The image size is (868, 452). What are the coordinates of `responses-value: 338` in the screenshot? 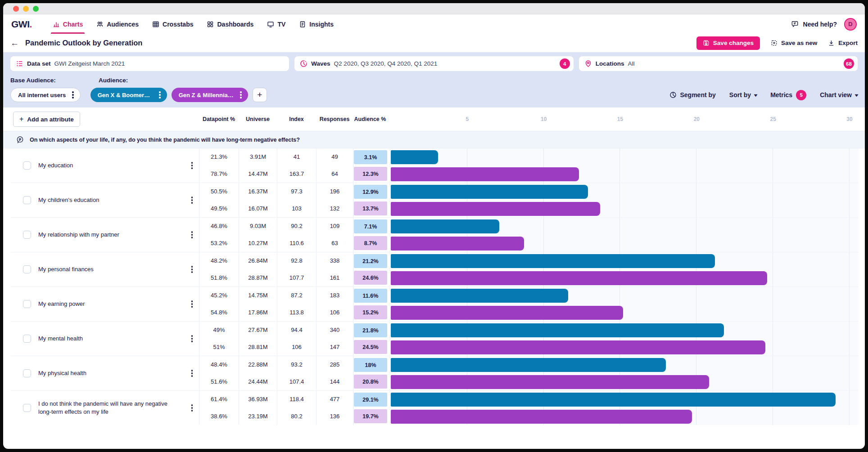 It's located at (335, 261).